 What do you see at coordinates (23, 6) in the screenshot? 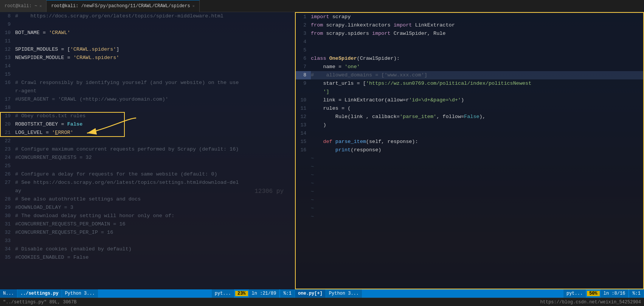
I see `tab-terminal-home: root@kali: ~ ✕` at bounding box center [23, 6].